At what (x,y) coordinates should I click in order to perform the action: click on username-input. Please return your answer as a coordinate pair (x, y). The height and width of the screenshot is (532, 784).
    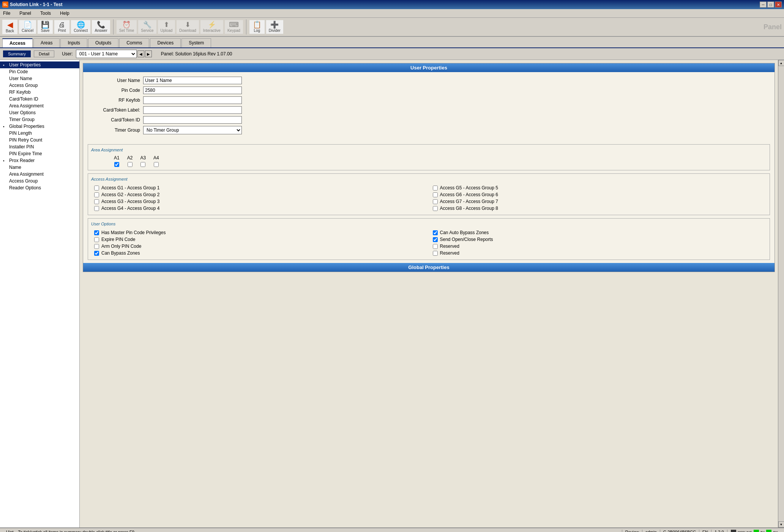
    Looking at the image, I should click on (192, 80).